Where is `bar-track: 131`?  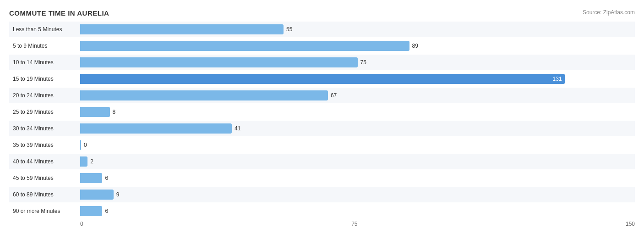
bar-track: 131 is located at coordinates (357, 79).